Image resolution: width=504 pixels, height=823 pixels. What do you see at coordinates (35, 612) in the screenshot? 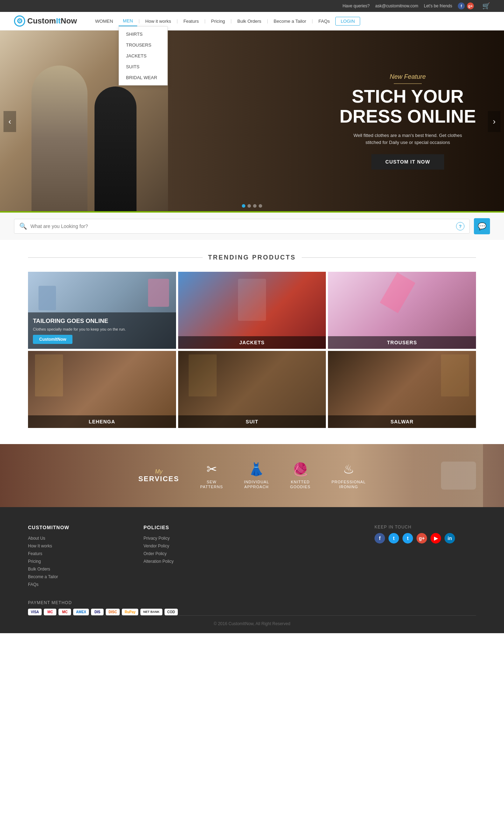
I see `payment-visa: VISA` at bounding box center [35, 612].